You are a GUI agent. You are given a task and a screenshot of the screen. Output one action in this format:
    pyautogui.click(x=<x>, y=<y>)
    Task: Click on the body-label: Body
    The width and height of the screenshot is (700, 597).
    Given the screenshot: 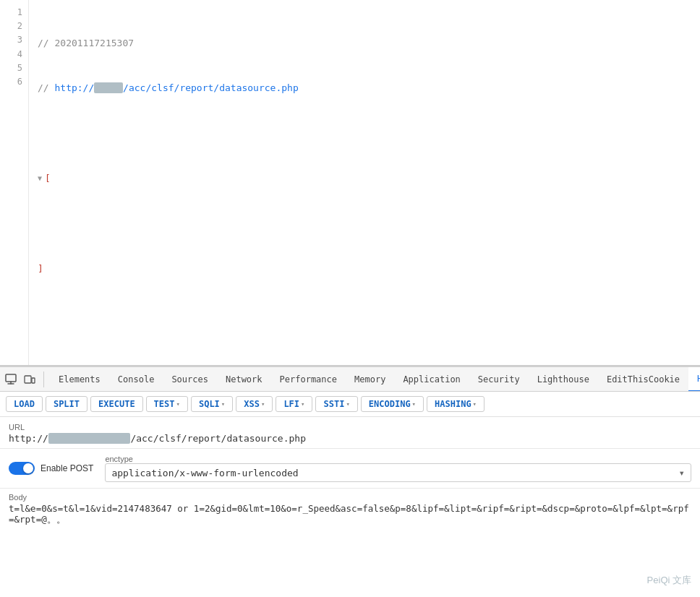 What is the action you would take?
    pyautogui.click(x=350, y=497)
    